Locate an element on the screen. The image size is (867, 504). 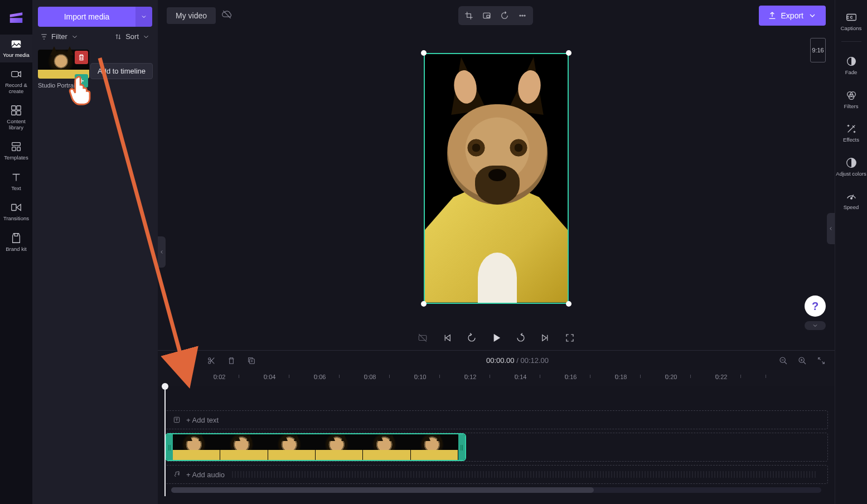
resize-handle-top-right is located at coordinates (569, 53).